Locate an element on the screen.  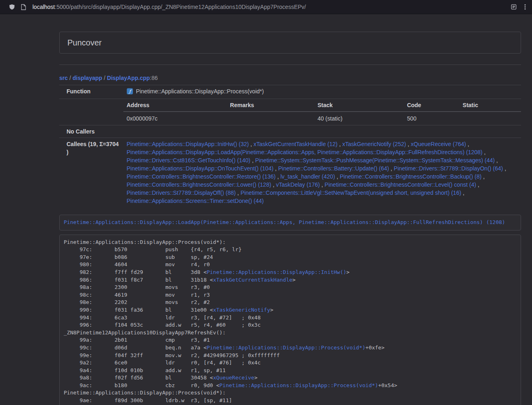
callee-link: Pinetime::System::SystemTask::PushMessag… is located at coordinates (375, 160).